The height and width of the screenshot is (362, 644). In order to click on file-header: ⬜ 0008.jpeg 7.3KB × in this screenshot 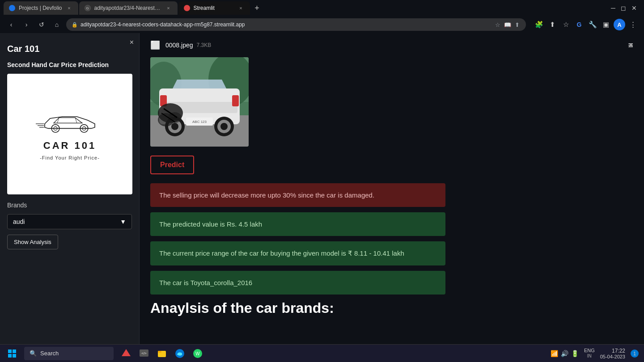, I will do `click(392, 45)`.